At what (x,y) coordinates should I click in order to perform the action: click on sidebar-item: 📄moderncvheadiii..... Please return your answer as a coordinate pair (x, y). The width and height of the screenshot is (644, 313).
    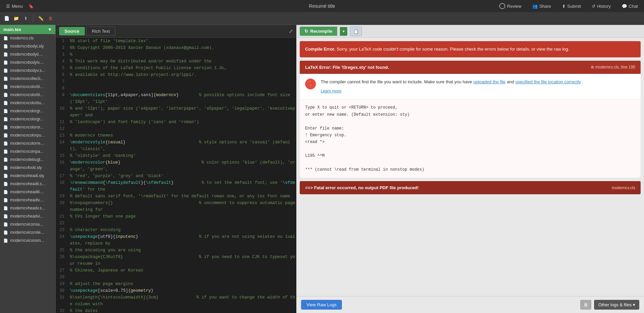
    Looking at the image, I should click on (28, 192).